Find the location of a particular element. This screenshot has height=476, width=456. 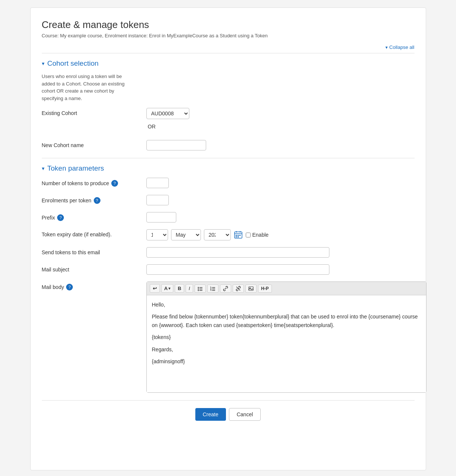

svg-text: 3. is located at coordinates (211, 290).